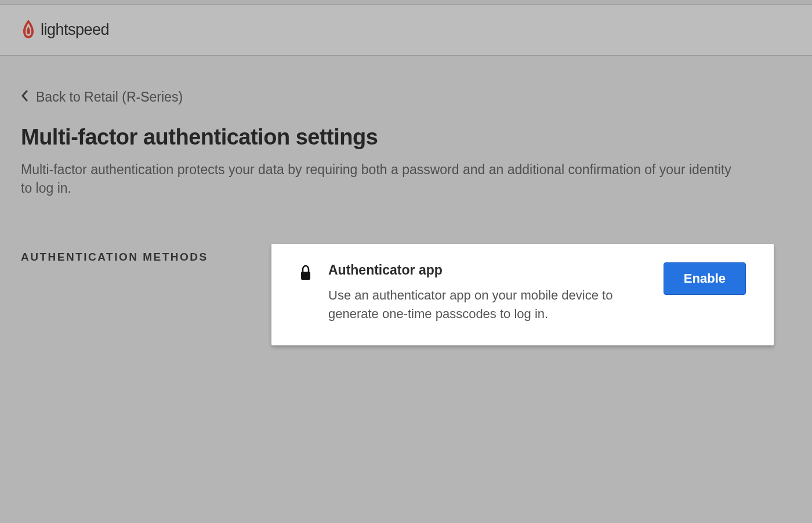 The width and height of the screenshot is (812, 523). I want to click on card-body: Authenticator app Use an authenticator a…, so click(488, 293).